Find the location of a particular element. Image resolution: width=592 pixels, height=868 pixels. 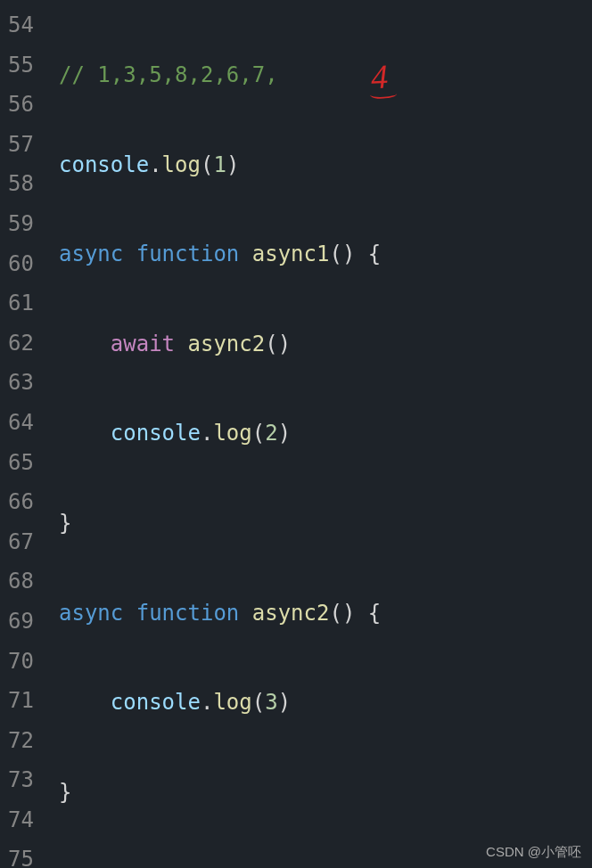

comment-text: 1,3,5,8,2,6,7, is located at coordinates (182, 75).